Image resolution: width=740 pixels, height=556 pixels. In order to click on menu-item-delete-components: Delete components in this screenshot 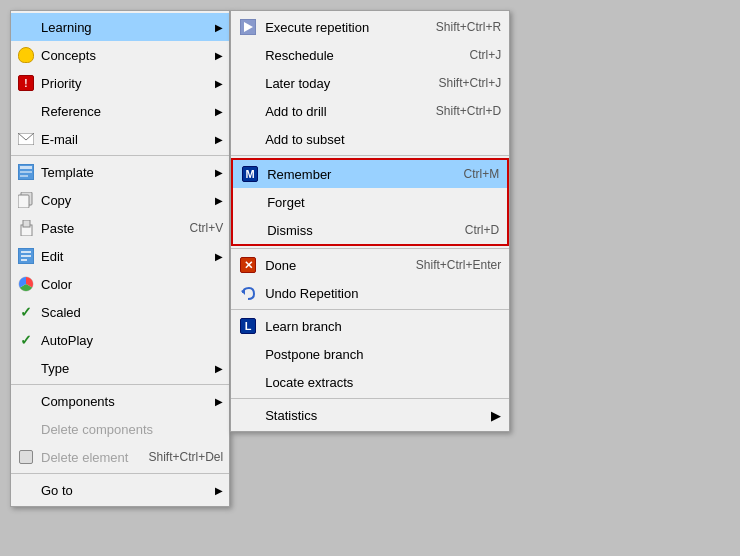, I will do `click(120, 429)`.